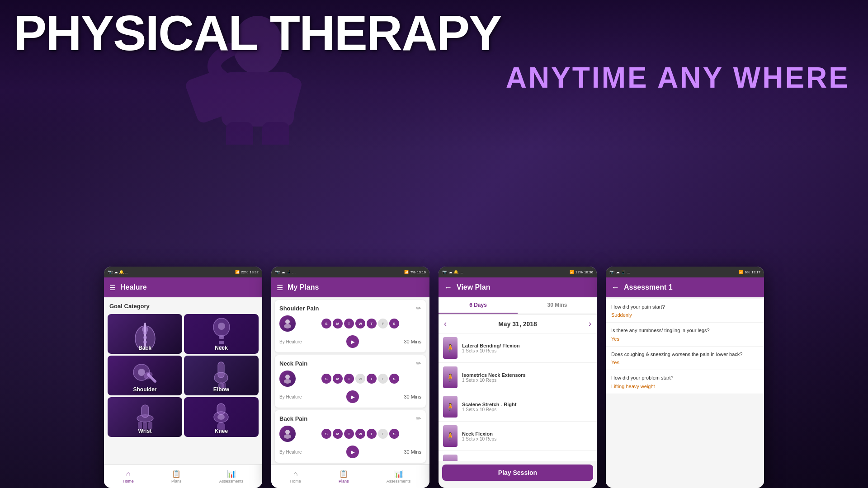  What do you see at coordinates (344, 476) in the screenshot?
I see `nav-plans-2: 📋 Plans` at bounding box center [344, 476].